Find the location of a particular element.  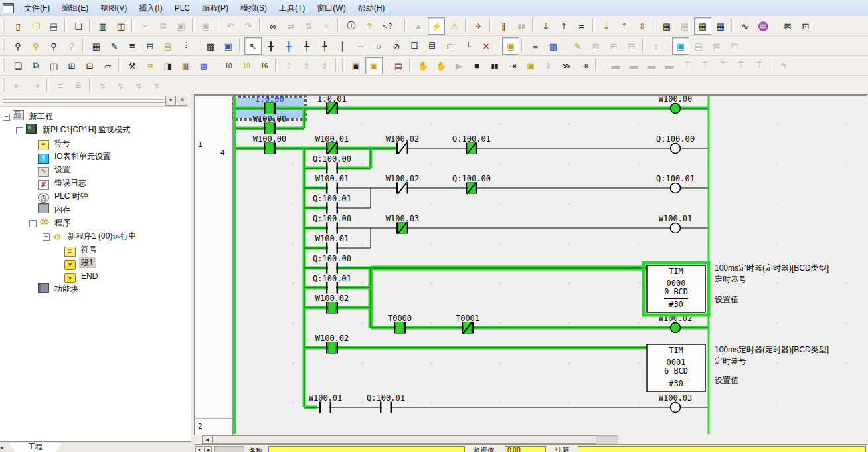

window-tile-button: ⧉ is located at coordinates (36, 66).